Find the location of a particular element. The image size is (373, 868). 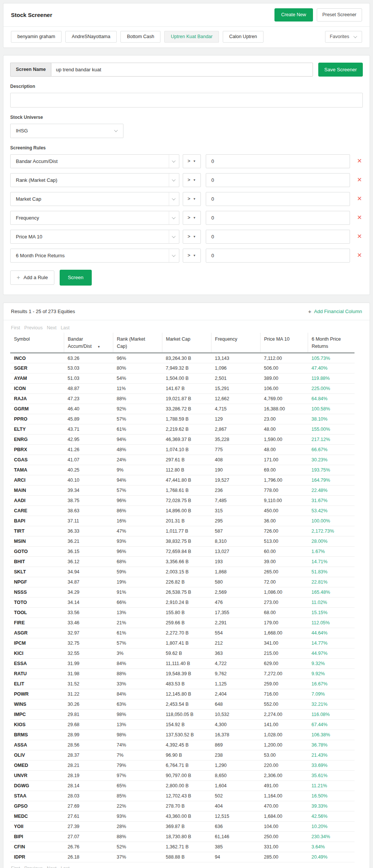

rule-field-select: Price MA 10 is located at coordinates (95, 237).